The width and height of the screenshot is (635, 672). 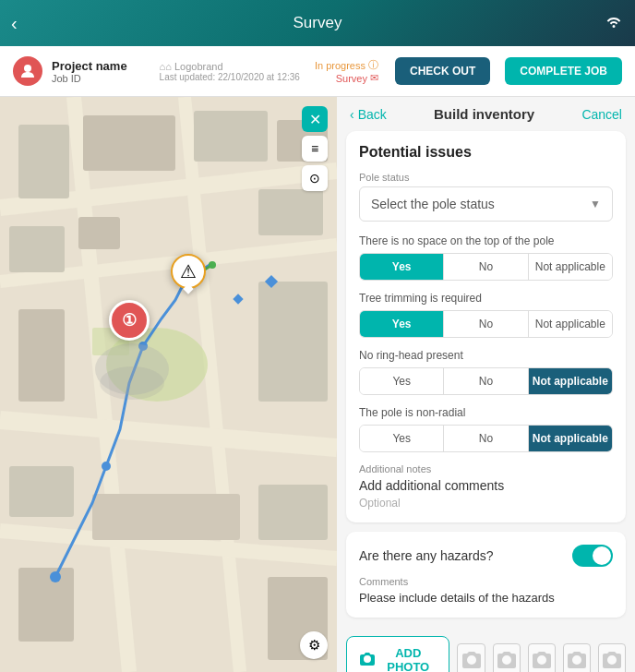 I want to click on hazard-toggle, so click(x=593, y=556).